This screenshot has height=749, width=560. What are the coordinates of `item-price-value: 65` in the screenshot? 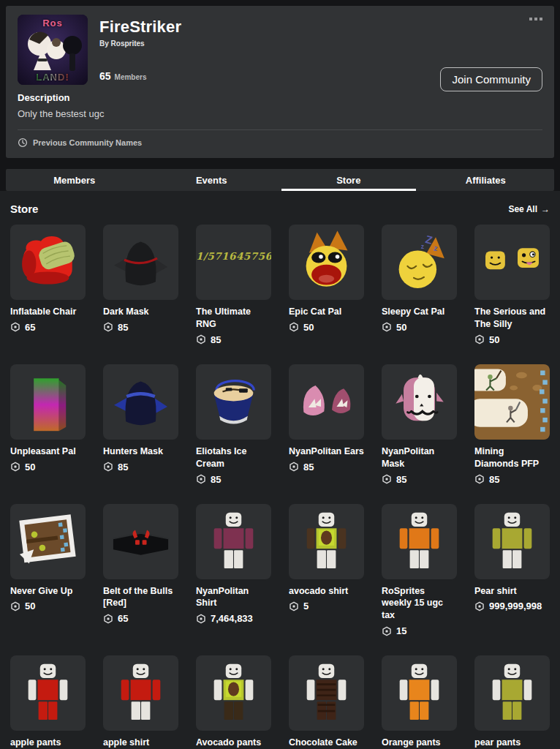 It's located at (123, 619).